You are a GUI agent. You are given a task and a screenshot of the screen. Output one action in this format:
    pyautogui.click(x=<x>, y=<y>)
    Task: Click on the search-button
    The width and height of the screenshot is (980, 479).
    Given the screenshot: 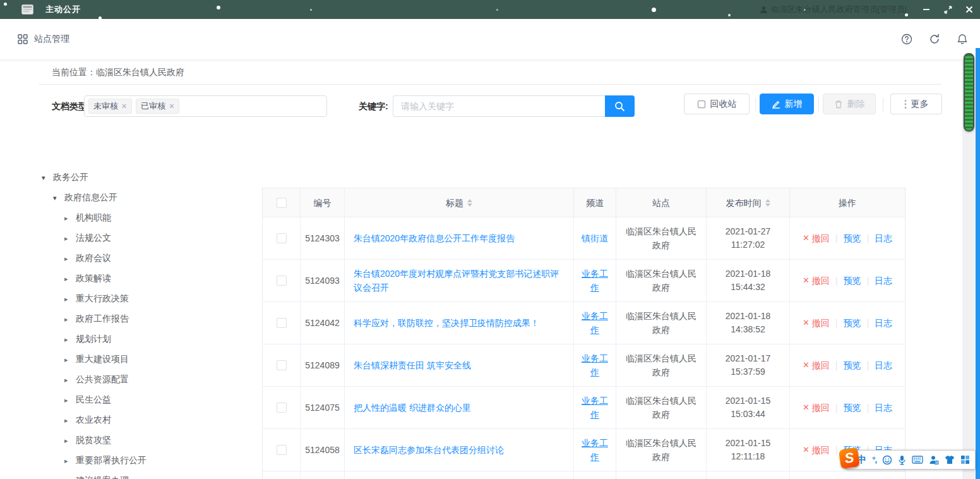 What is the action you would take?
    pyautogui.click(x=620, y=106)
    